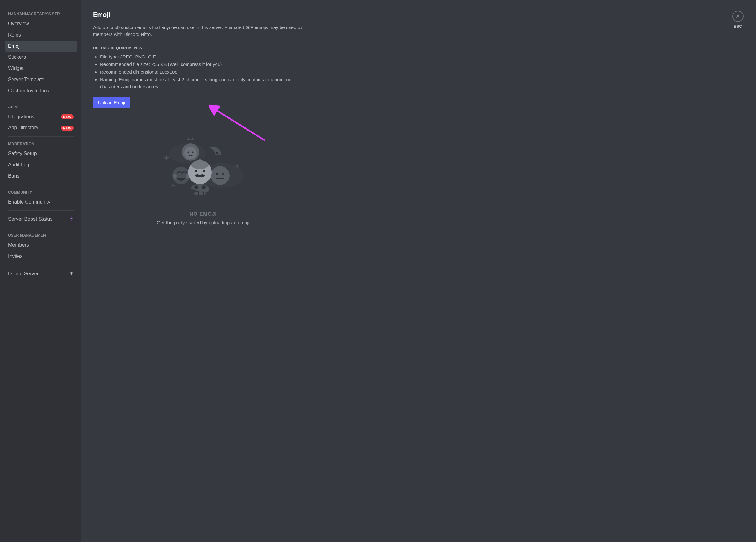 This screenshot has height=542, width=756. What do you see at coordinates (41, 144) in the screenshot?
I see `sidebar-header-moderation: MODERATION` at bounding box center [41, 144].